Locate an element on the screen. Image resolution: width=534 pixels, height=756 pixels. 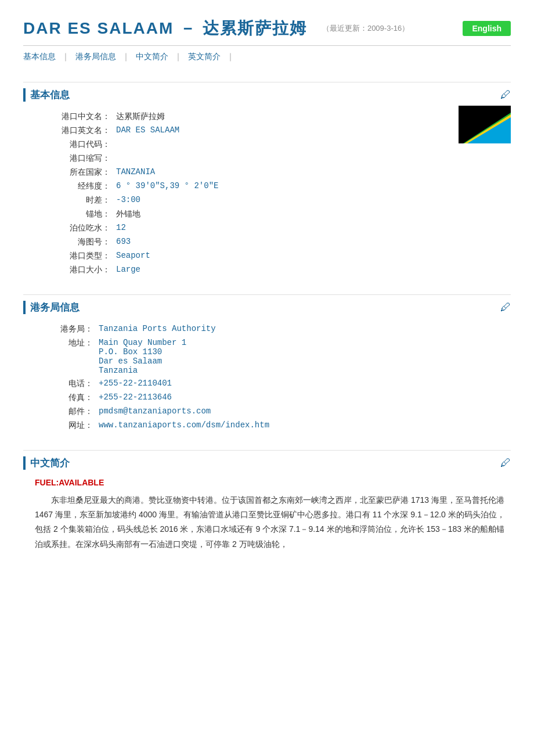
nav-chinese-intro: 中文简介 is located at coordinates (152, 57).